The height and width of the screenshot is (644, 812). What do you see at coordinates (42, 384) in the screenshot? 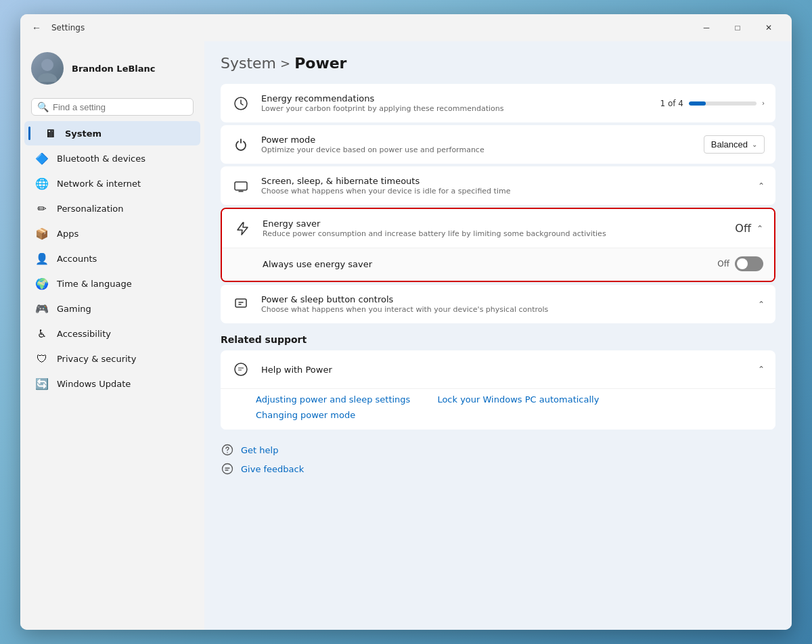
I see `update-icon: 🔄` at bounding box center [42, 384].